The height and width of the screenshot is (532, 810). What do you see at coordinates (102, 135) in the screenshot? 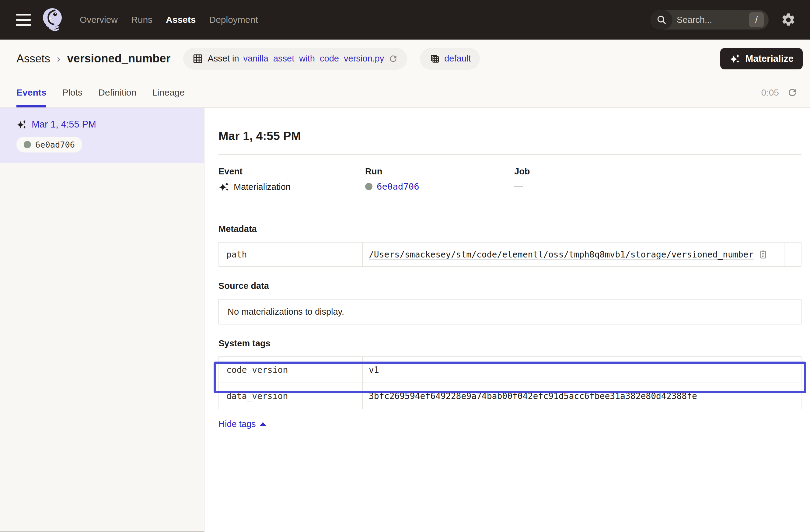
I see `event-list-item-selected: Mar 1, 4:55 PM 6e0ad706` at bounding box center [102, 135].